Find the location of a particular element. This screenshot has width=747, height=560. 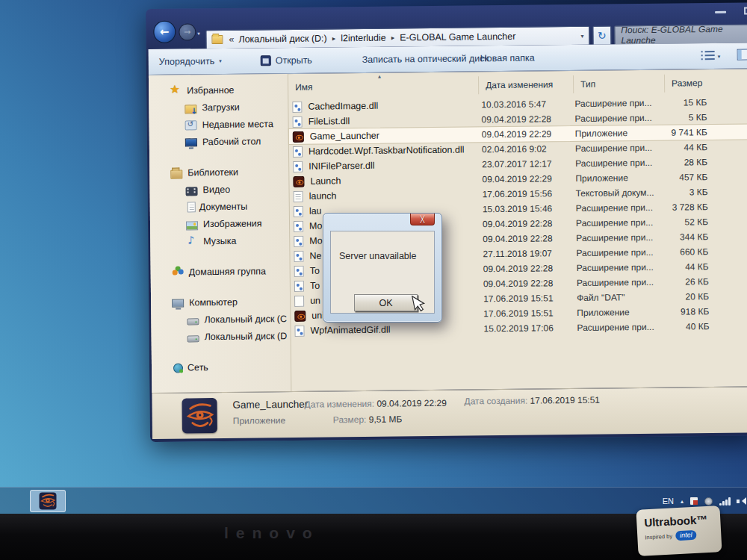

sidebar-item: Избранное is located at coordinates (218, 90).